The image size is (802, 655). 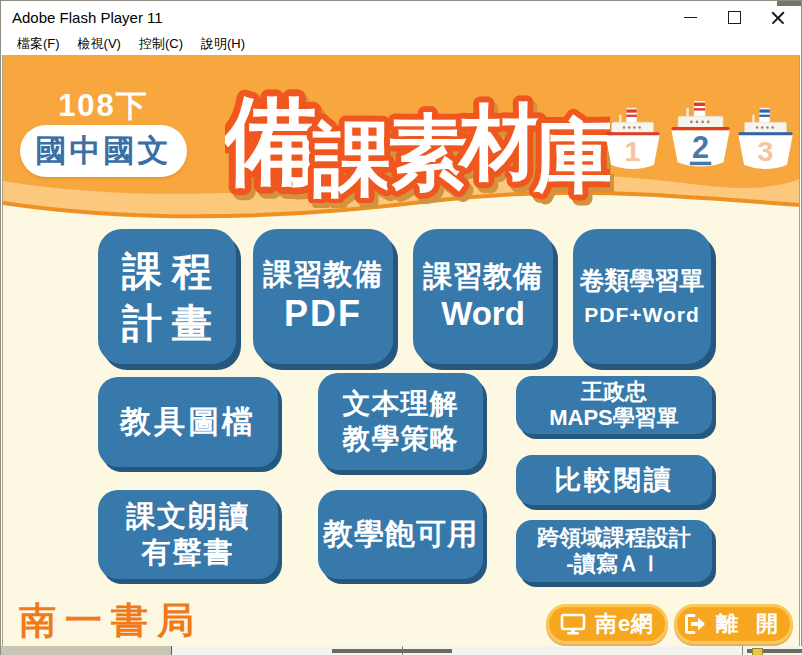 I want to click on menu-item-2: 控制(C), so click(x=161, y=44).